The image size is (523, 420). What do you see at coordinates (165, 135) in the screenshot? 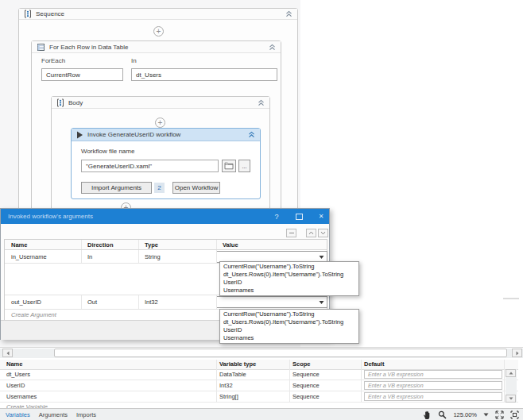
I see `invoke-header: Invoke GenerateUserID workflow` at bounding box center [165, 135].